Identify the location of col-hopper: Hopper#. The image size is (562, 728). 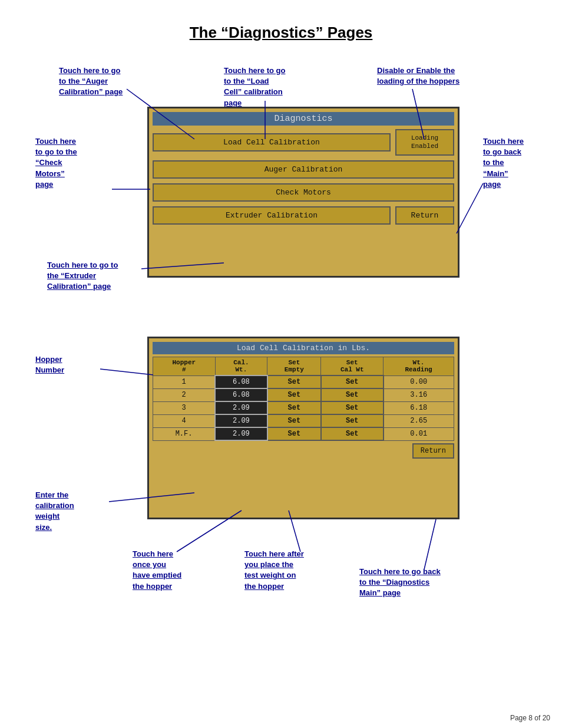
(184, 367).